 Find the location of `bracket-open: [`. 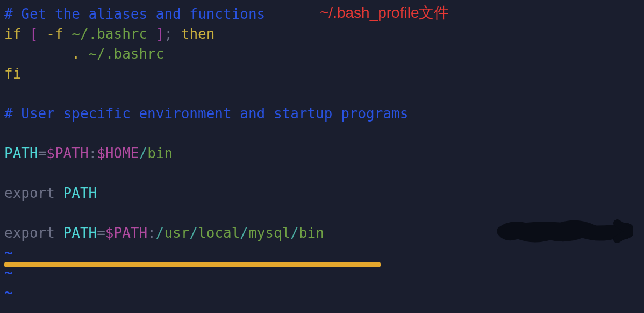

bracket-open: [ is located at coordinates (38, 34).